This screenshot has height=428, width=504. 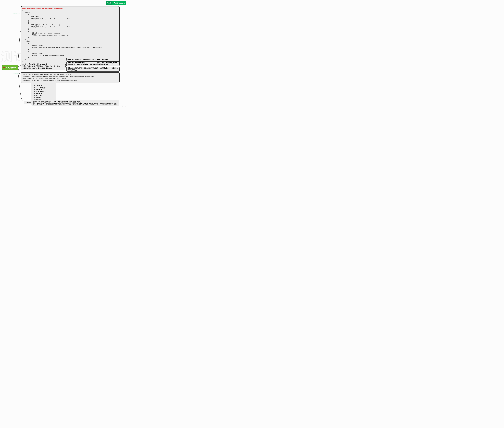 What do you see at coordinates (70, 79) in the screenshot?
I see `explain-line-3: 如果未上送变量名称，则默认以数据库字段名作为变量名保存到公共变量池。` at bounding box center [70, 79].